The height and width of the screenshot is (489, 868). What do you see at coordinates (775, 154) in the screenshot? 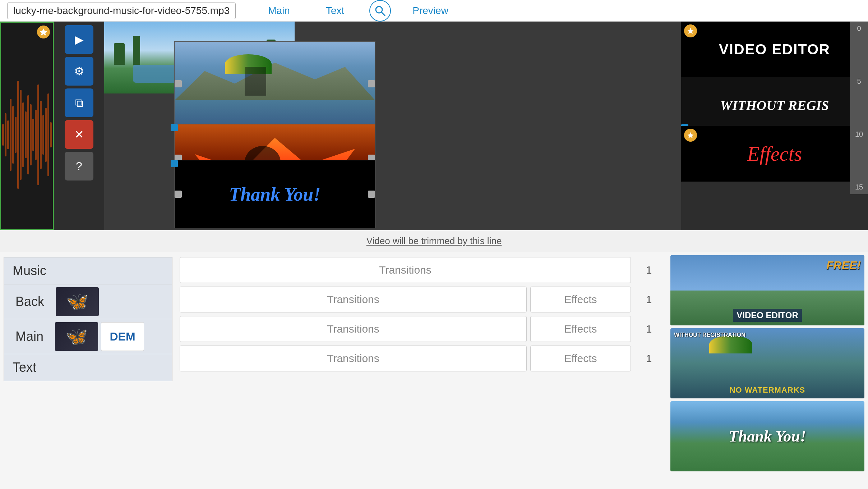
I see `effects-text: Effects` at bounding box center [775, 154].